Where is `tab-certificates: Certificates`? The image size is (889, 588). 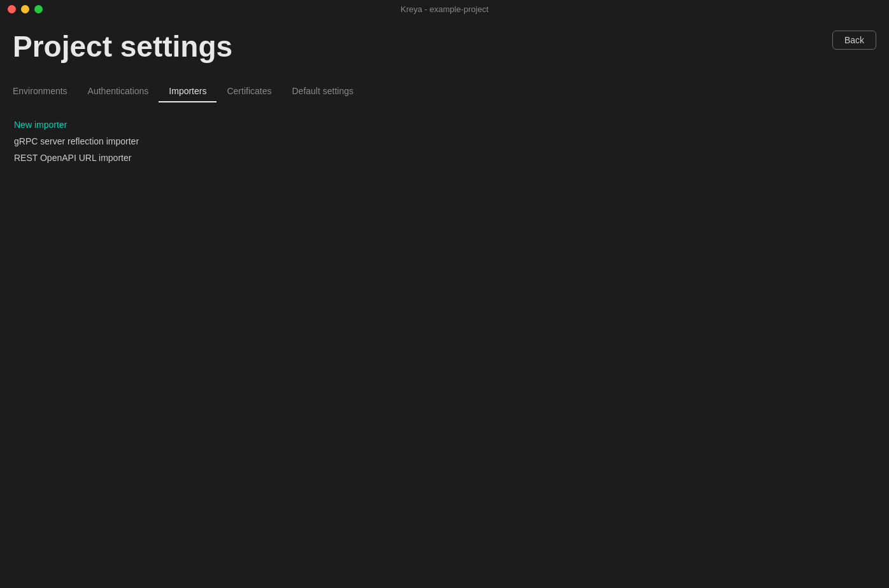
tab-certificates: Certificates is located at coordinates (249, 92).